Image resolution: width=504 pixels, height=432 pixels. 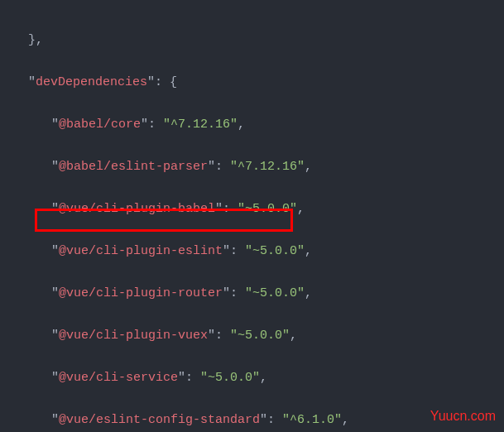 I want to click on dependency-line: "@babel/eslint-parser": "^7.12.16",, so click(x=252, y=167).